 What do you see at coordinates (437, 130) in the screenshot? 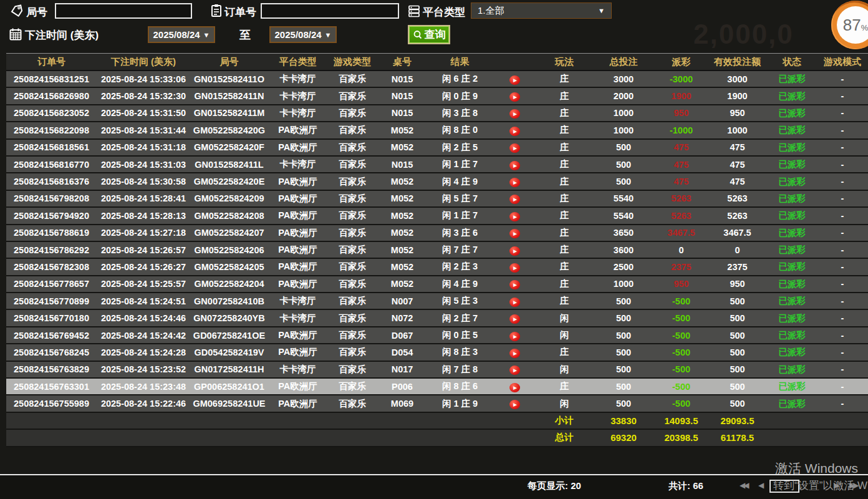
I see `table-row: 2508241568220982025-08-24 15:31:44GM0522…` at bounding box center [437, 130].